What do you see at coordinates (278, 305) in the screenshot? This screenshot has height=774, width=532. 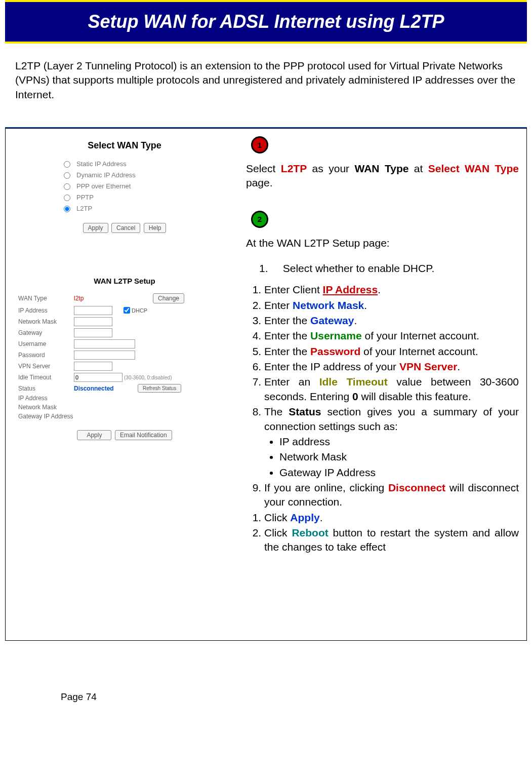 I see `text: Enter` at bounding box center [278, 305].